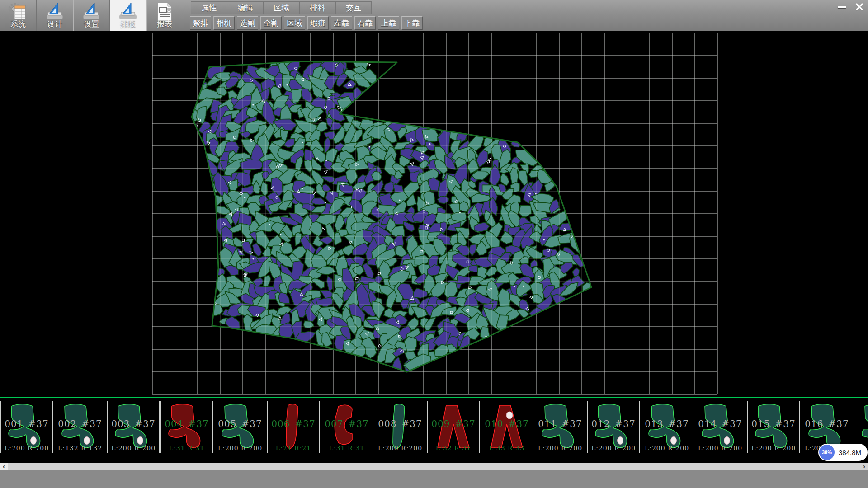 The height and width of the screenshot is (488, 868). What do you see at coordinates (507, 424) in the screenshot?
I see `part-id-label: 010_#37` at bounding box center [507, 424].